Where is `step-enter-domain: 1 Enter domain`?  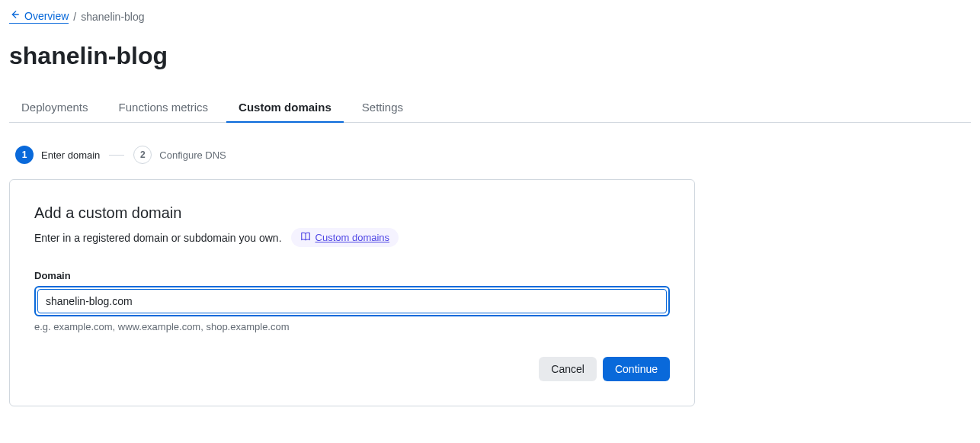 step-enter-domain: 1 Enter domain is located at coordinates (58, 155).